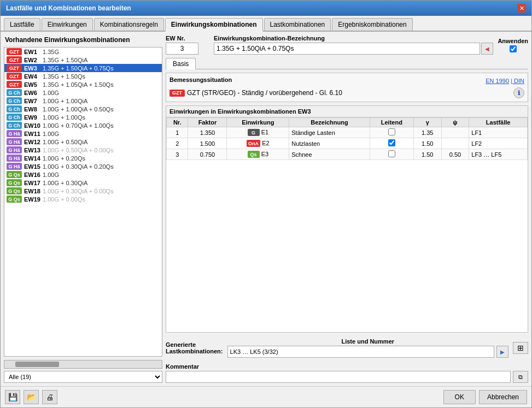 The height and width of the screenshot is (408, 532). I want to click on bezeichnung-label: Einwirkungskombination-Bezeichnung, so click(353, 38).